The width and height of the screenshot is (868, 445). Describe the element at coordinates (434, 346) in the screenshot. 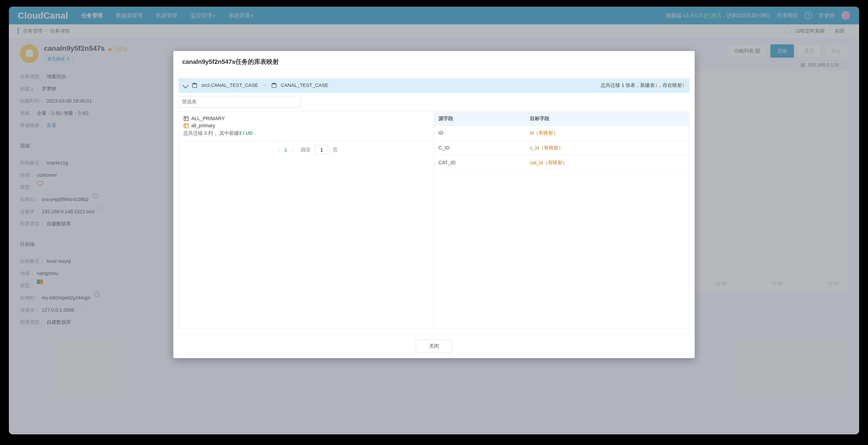

I see `close-button: 关闭` at that location.